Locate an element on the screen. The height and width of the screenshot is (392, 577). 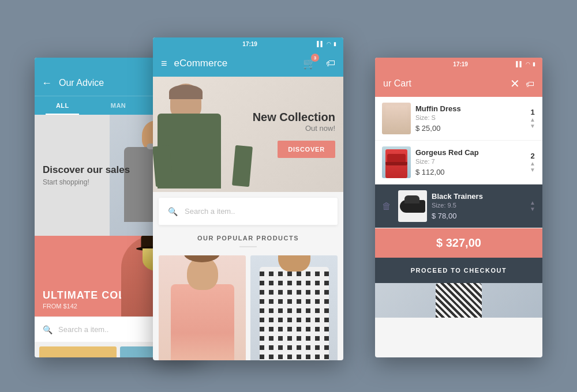
delete-icon: 🗑 is located at coordinates (387, 206).